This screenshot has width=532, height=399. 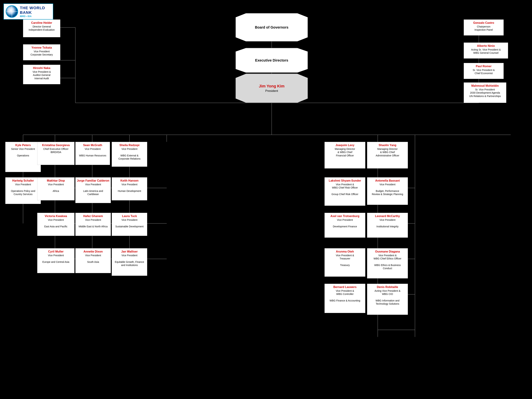 What do you see at coordinates (36, 12) in the screenshot?
I see `logo-text: THE WORLD BANK IBRD • IDA` at bounding box center [36, 12].